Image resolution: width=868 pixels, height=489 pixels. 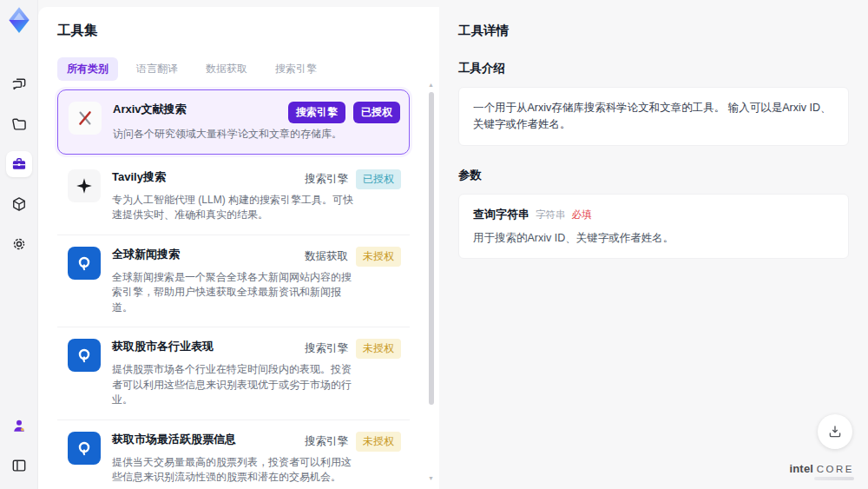 What do you see at coordinates (233, 281) in the screenshot?
I see `tool-card-global-news: 全球新闻搜索 数据获取 未授权 全球新闻搜索是一个聚合全球各大新闻网站内容的搜索…` at bounding box center [233, 281].